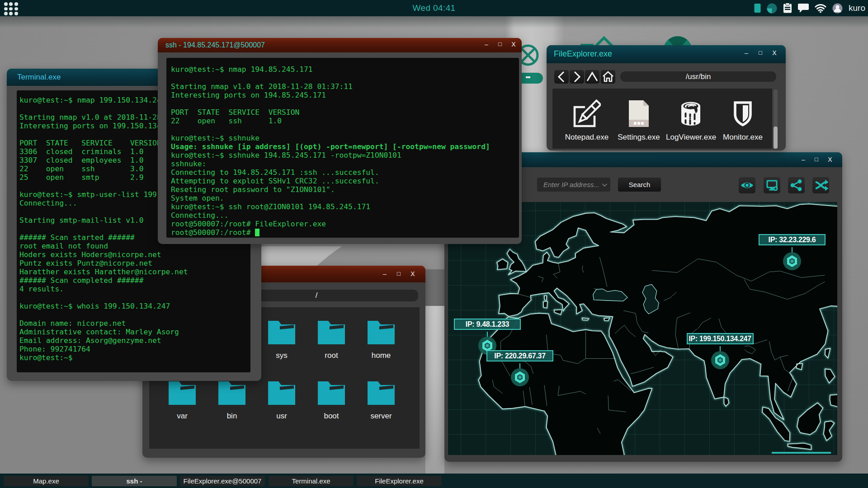 This screenshot has height=488, width=868. What do you see at coordinates (605, 184) in the screenshot?
I see `chevron-down-icon` at bounding box center [605, 184].